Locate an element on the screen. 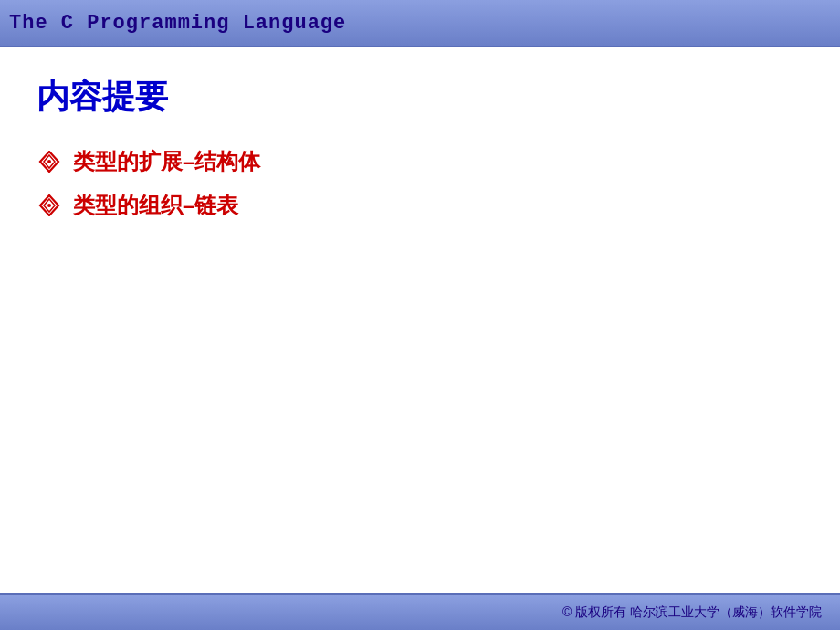 This screenshot has width=840, height=630. page-title: 内容提要 is located at coordinates (420, 97).